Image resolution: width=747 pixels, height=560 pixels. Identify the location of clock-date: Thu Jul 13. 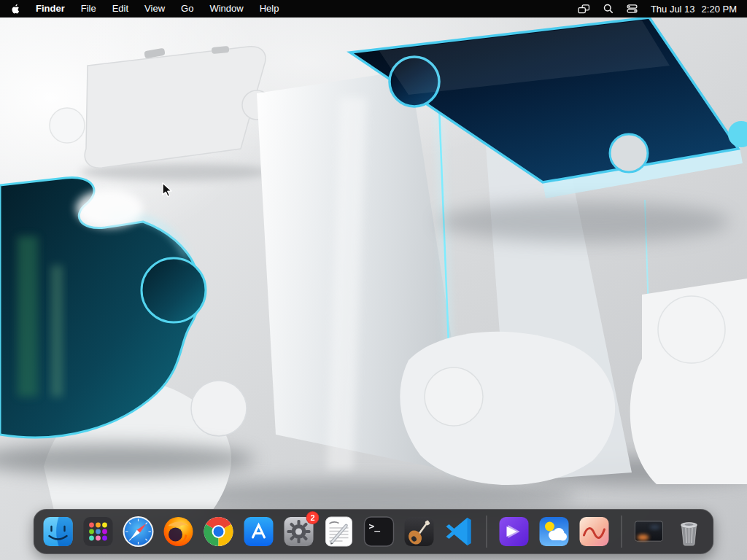
(673, 9).